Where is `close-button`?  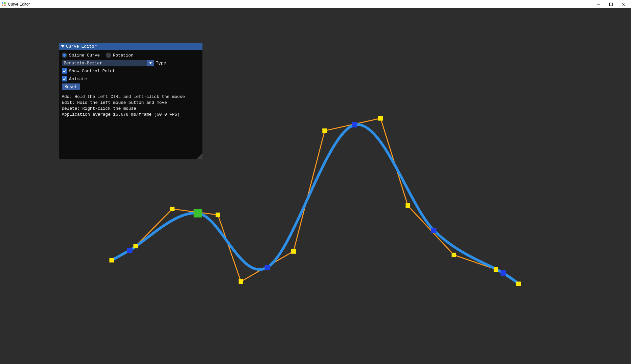
close-button is located at coordinates (623, 4).